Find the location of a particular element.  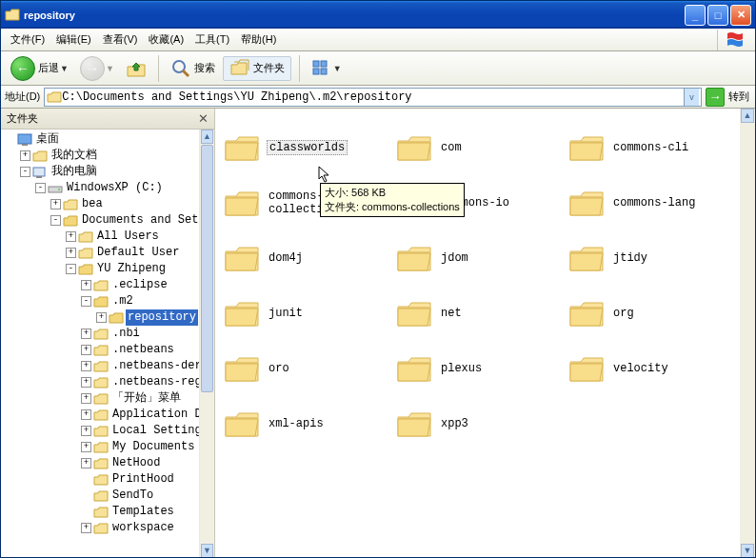

folder-item: com is located at coordinates (482, 148).